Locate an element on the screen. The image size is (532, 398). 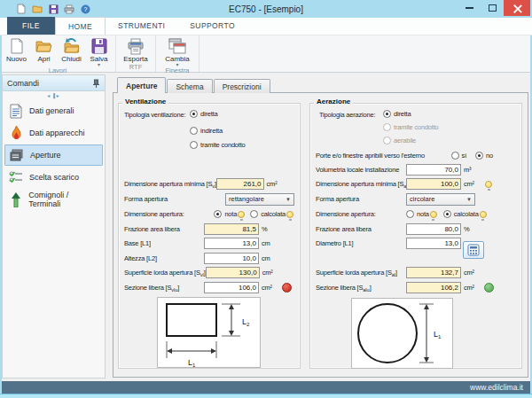
tab-file: FILE is located at coordinates (31, 26).